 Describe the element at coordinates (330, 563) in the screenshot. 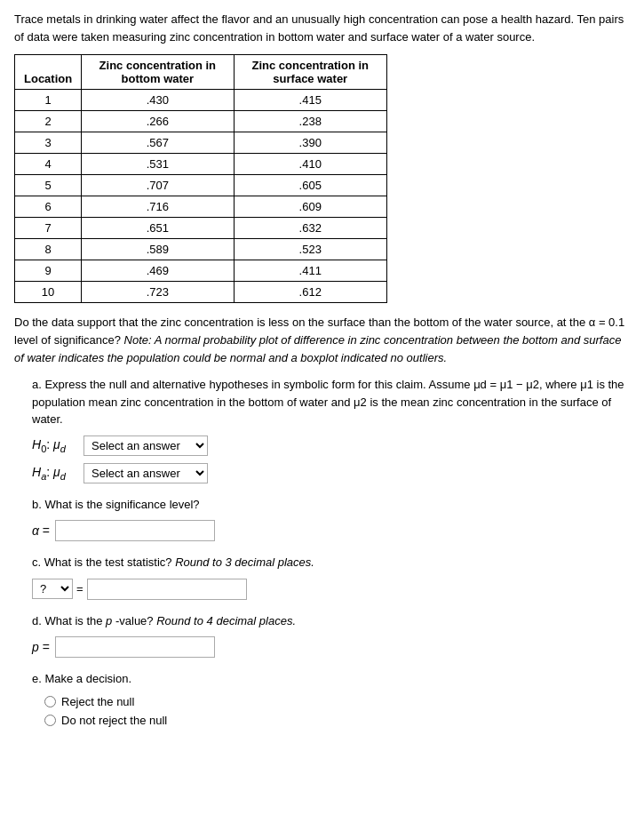

I see `part-c-label: c. What is the test statistic? Round to …` at that location.